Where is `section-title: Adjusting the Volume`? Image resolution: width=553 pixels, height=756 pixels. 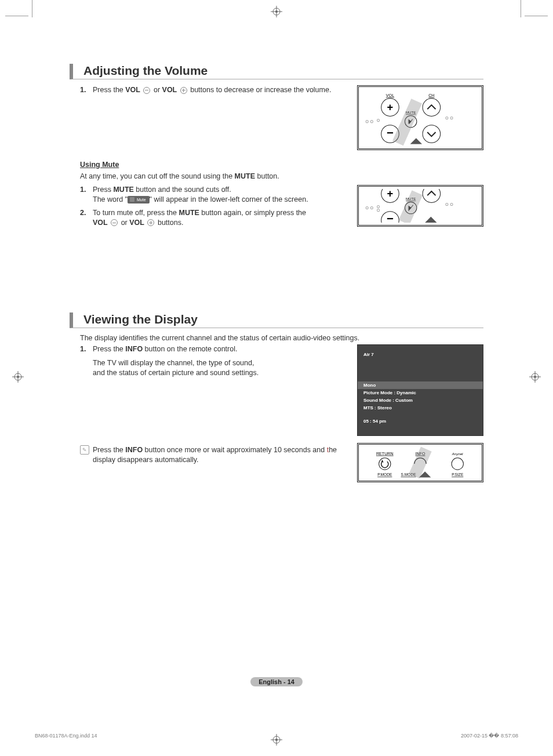 section-title: Adjusting the Volume is located at coordinates (145, 71).